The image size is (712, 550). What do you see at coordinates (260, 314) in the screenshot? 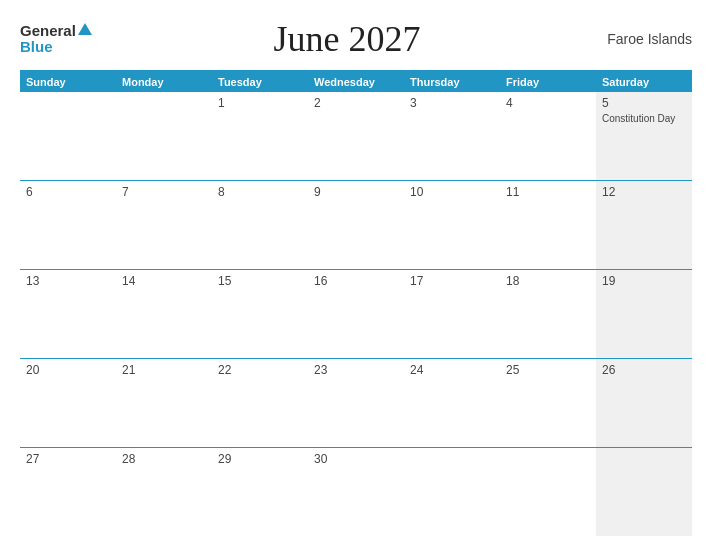
I see `calendar-cell: 15` at bounding box center [260, 314].